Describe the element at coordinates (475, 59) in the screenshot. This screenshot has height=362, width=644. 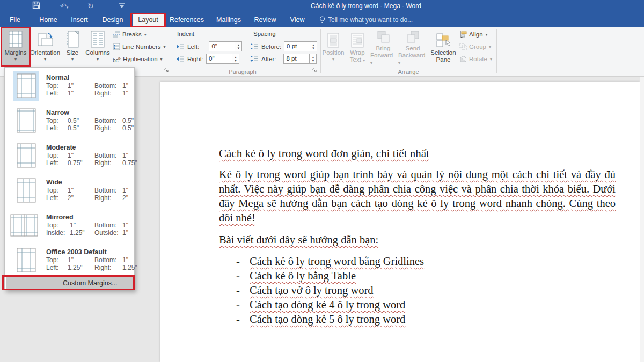
I see `rotate-button: Rotate ▾` at that location.